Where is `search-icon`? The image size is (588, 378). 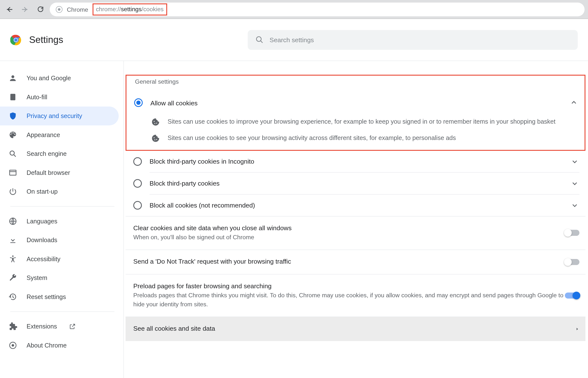 search-icon is located at coordinates (260, 40).